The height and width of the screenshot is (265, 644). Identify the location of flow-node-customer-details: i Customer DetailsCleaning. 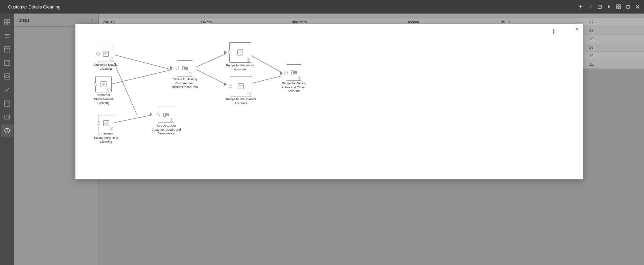
(106, 58).